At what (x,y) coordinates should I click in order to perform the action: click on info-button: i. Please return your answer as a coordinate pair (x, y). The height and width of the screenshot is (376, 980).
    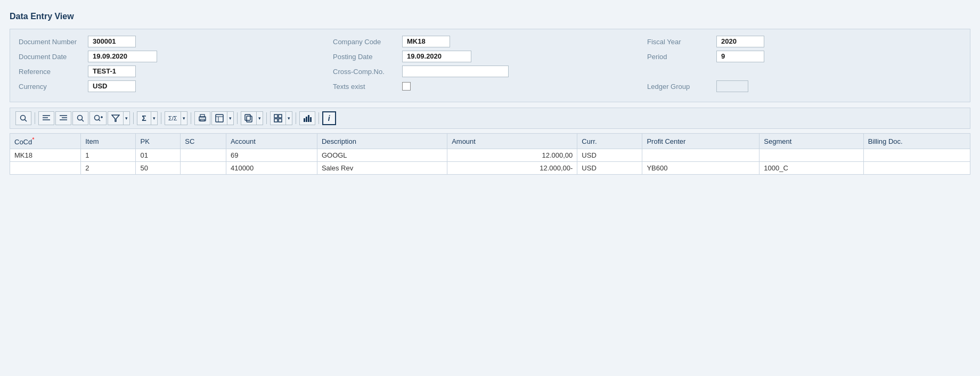
    Looking at the image, I should click on (329, 118).